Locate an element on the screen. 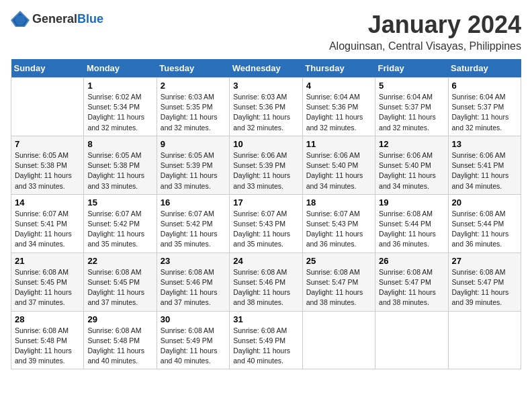 The width and height of the screenshot is (532, 411). calendar-cell: 28Sunrise: 6:08 AM Sunset: 5:48 PM Dayli… is located at coordinates (48, 340).